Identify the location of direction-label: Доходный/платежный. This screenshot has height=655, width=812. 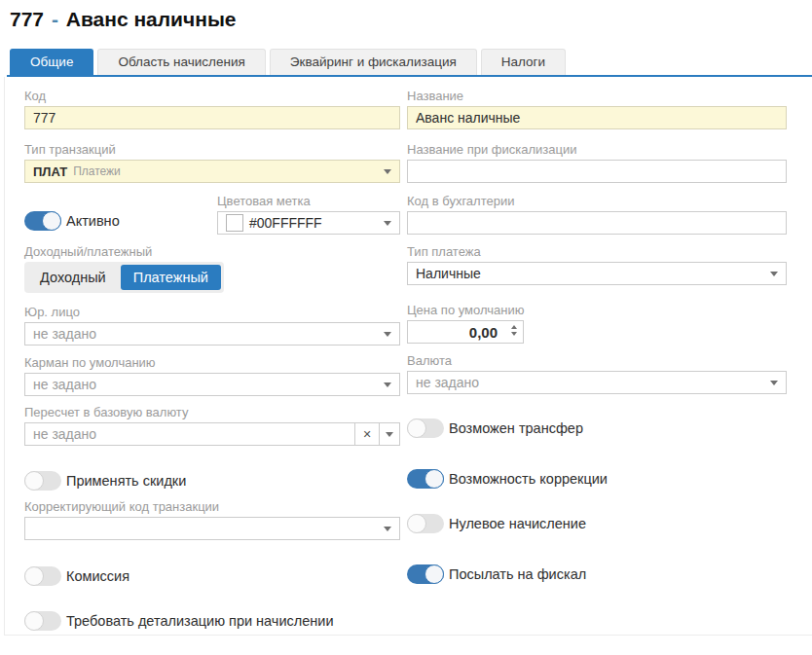
(212, 251).